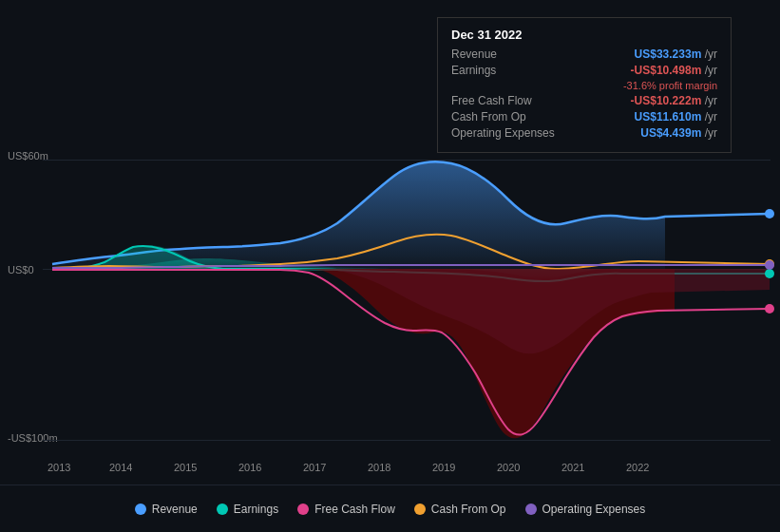 The height and width of the screenshot is (532, 780). What do you see at coordinates (585, 509) in the screenshot?
I see `legend-opexp: Operating Expenses` at bounding box center [585, 509].